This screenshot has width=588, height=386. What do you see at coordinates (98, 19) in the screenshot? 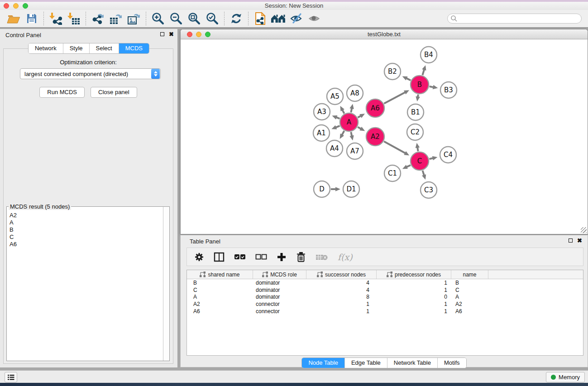
I see `export-network-button` at bounding box center [98, 19].